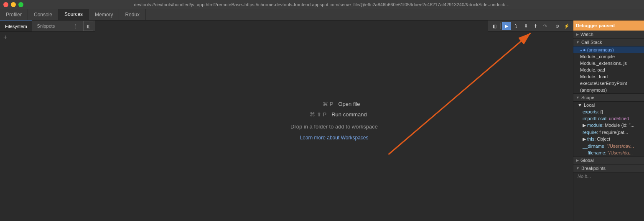 The width and height of the screenshot is (644, 221). I want to click on run-command-keys: ⌘ ⇧ P, so click(314, 115).